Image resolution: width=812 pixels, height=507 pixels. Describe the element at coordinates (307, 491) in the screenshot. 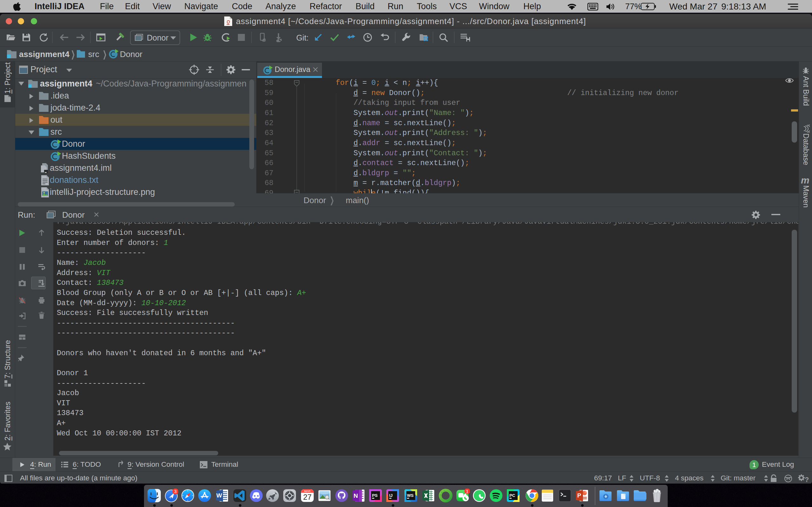

I see `svg-text: MAR` at that location.